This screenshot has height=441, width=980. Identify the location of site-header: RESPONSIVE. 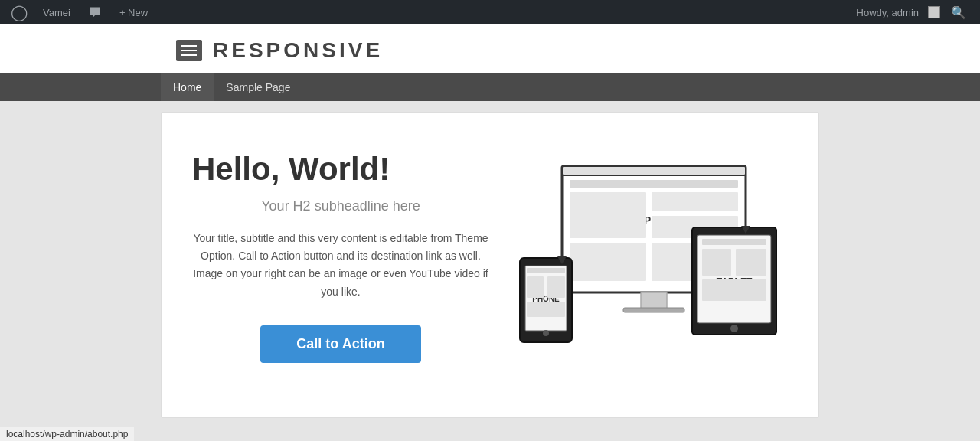
(490, 49).